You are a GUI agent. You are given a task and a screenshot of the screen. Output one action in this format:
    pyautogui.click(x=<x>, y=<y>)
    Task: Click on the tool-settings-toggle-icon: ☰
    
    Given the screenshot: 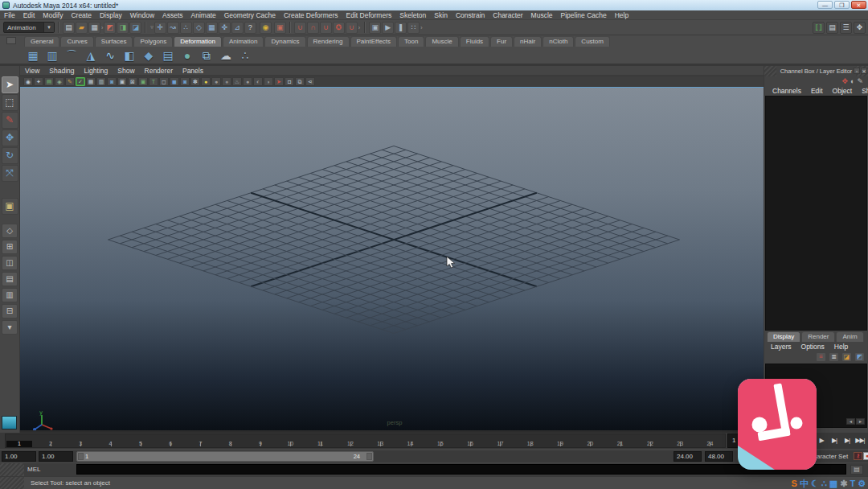 What is the action you would take?
    pyautogui.click(x=845, y=27)
    